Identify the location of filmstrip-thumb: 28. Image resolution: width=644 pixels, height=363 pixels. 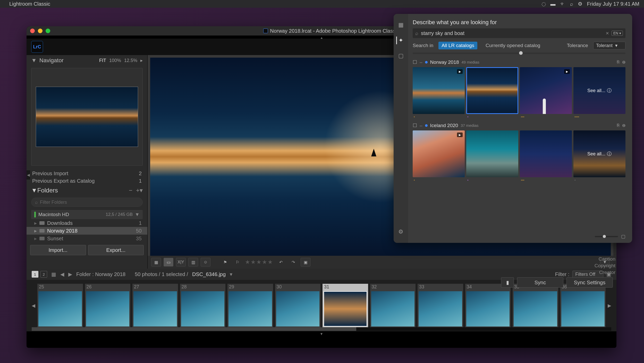
(203, 306).